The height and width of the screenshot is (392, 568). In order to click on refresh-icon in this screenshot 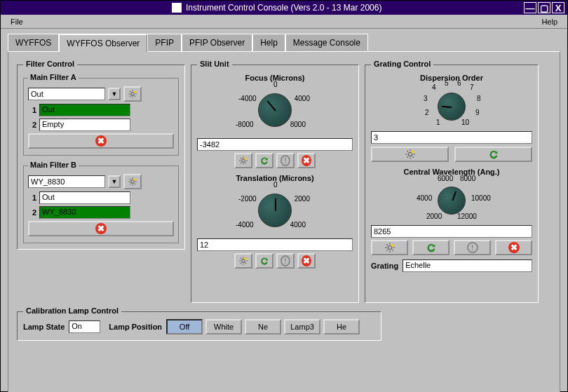, I will do `click(431, 248)`.